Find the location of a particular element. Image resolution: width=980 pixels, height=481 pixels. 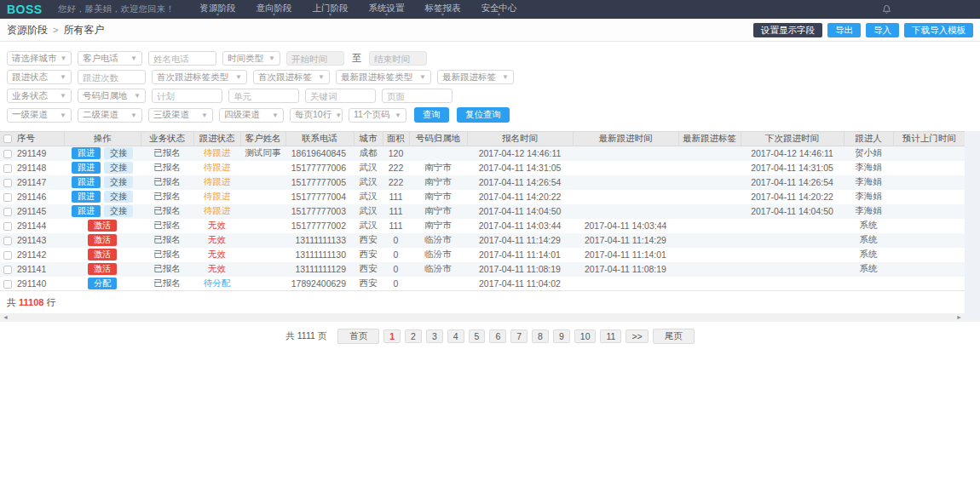

page-button-4: 4 is located at coordinates (456, 336).